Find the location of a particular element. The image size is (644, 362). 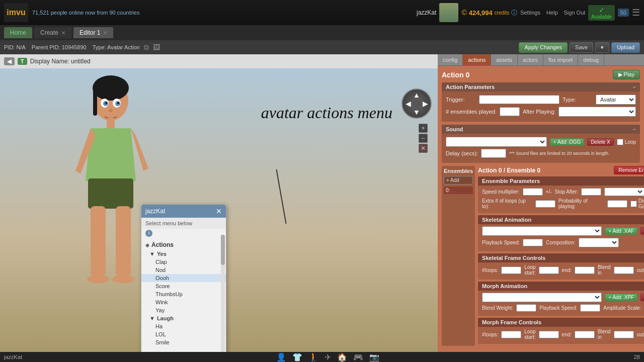

photo-icon: 🖼 is located at coordinates (156, 47).